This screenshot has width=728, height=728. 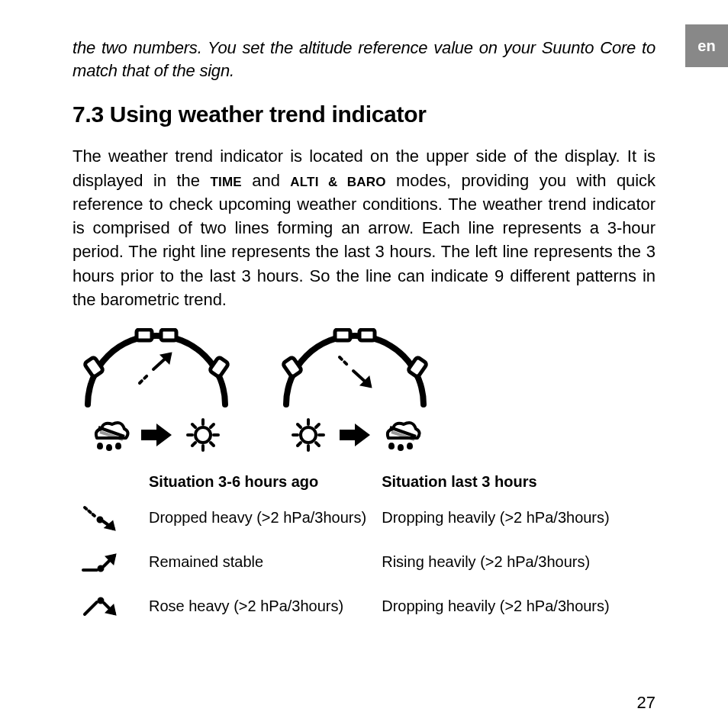 What do you see at coordinates (646, 703) in the screenshot?
I see `page-number: 27` at bounding box center [646, 703].